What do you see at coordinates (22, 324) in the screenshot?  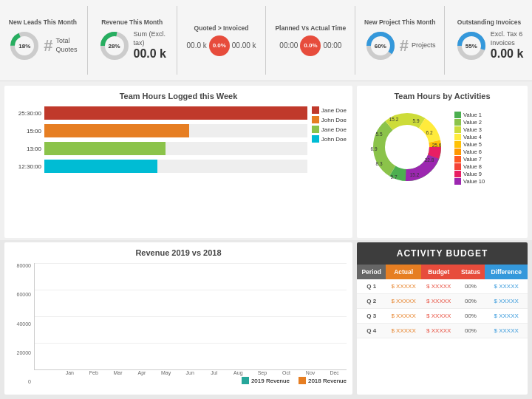 I see `revenue-y-axis: 80000 60000 40000 20000 0` at bounding box center [22, 324].